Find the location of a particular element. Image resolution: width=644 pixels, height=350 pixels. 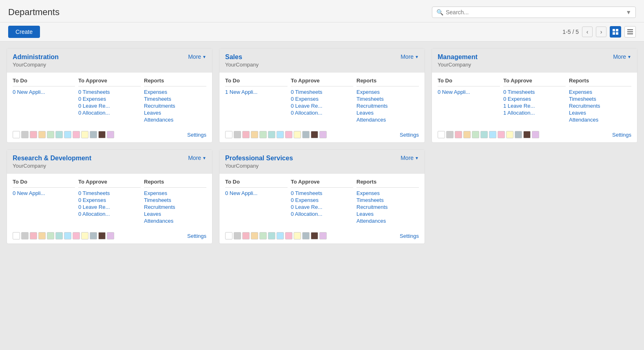

grid-view-button is located at coordinates (615, 32).